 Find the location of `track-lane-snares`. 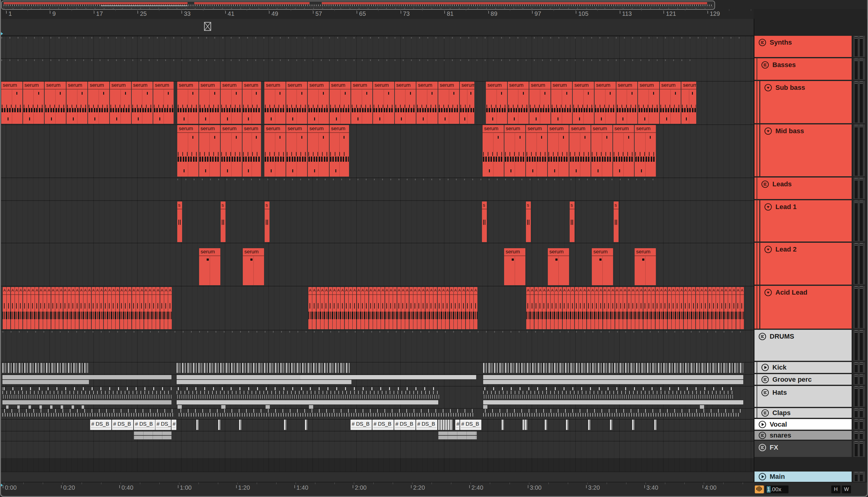

track-lane-snares is located at coordinates (377, 436).